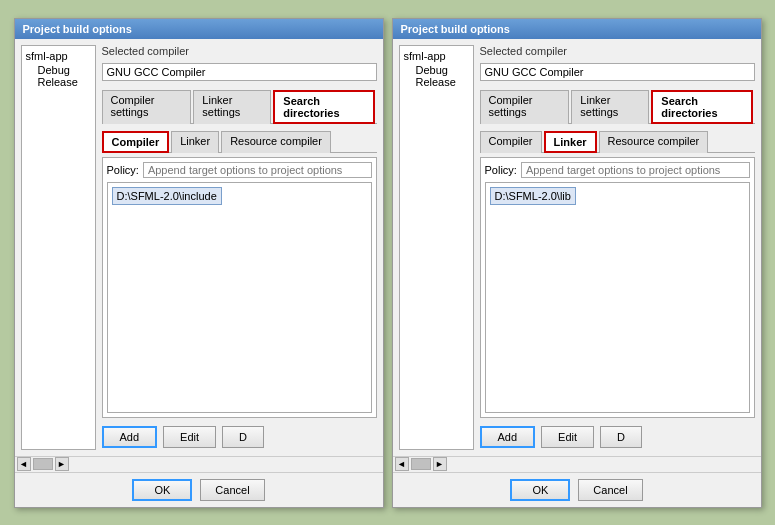  What do you see at coordinates (610, 490) in the screenshot?
I see `cancel-button-2: Cancel` at bounding box center [610, 490].